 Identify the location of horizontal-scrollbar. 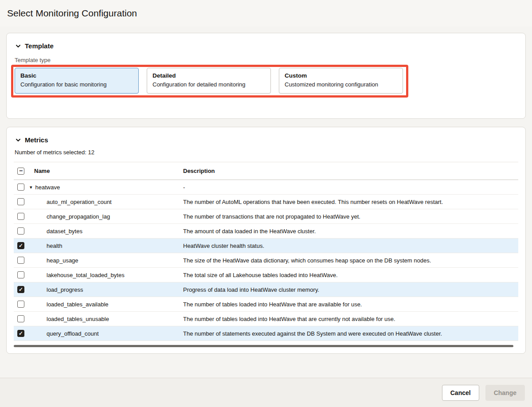
(263, 346).